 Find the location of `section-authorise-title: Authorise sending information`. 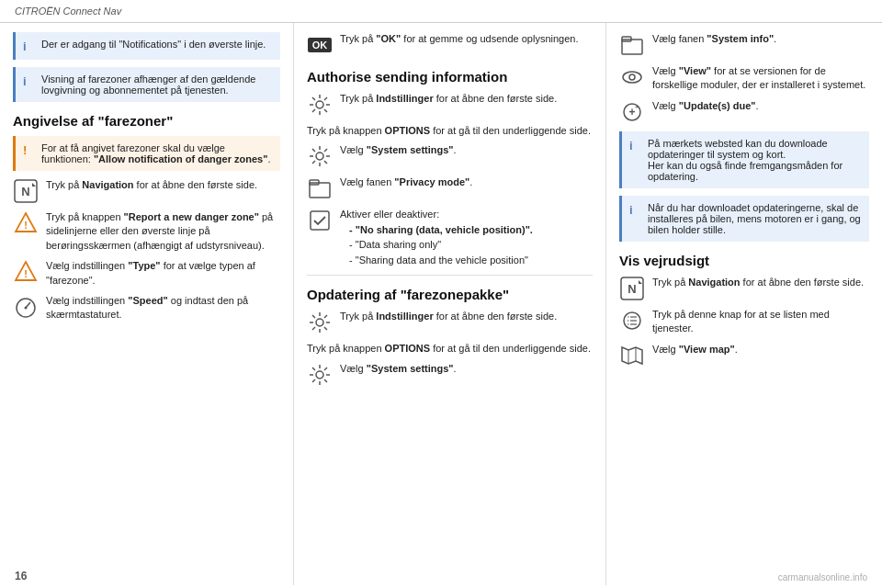

section-authorise-title: Authorise sending information is located at coordinates (450, 77).